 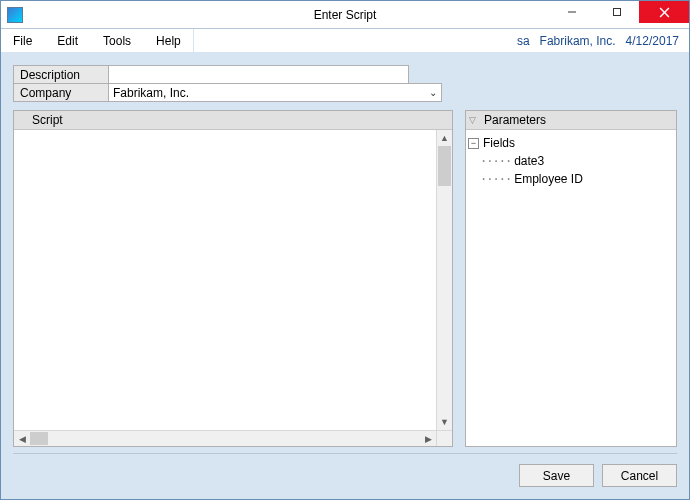 What do you see at coordinates (572, 12) in the screenshot?
I see `minimize-icon` at bounding box center [572, 12].